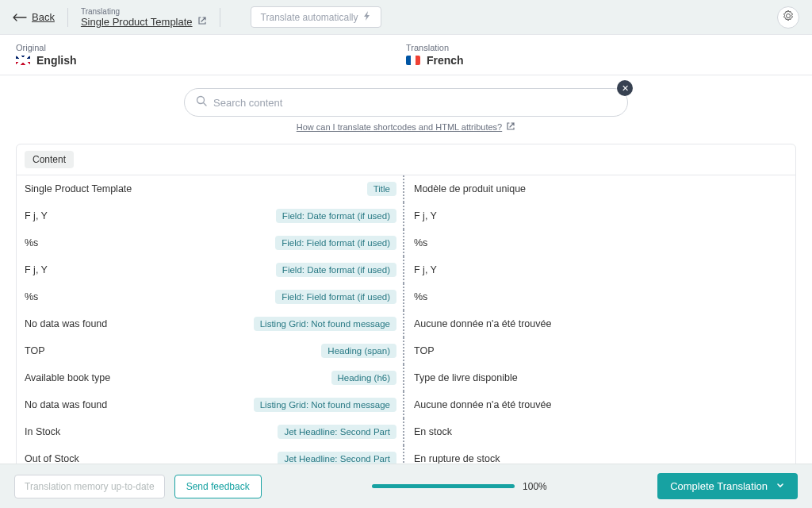  Describe the element at coordinates (49, 160) in the screenshot. I see `content-tab-label: Content` at that location.